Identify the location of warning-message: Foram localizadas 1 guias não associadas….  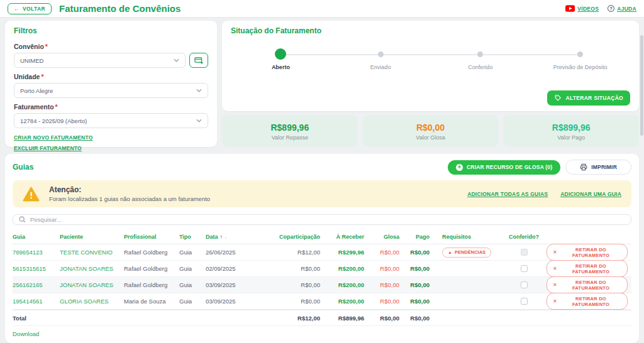
(130, 199).